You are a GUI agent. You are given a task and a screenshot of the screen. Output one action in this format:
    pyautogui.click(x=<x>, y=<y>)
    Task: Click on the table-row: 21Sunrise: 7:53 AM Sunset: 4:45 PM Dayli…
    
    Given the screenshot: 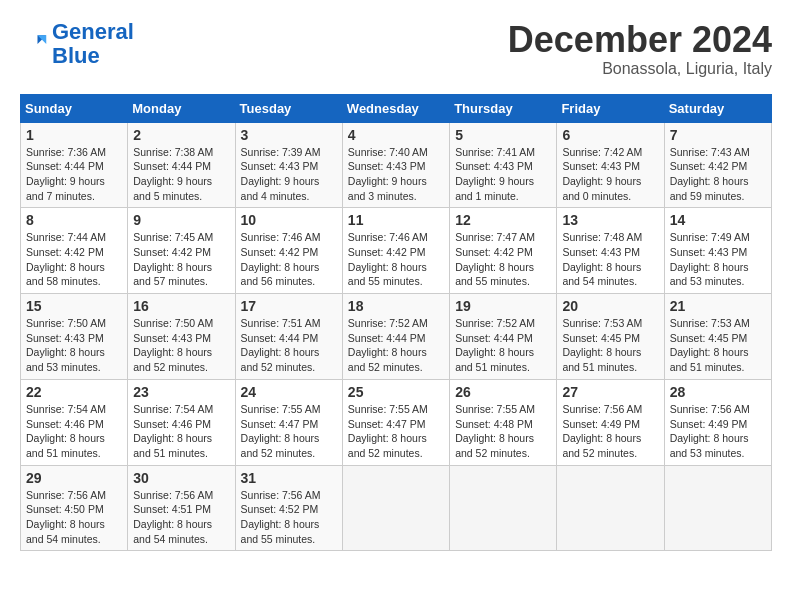 What is the action you would take?
    pyautogui.click(x=718, y=337)
    